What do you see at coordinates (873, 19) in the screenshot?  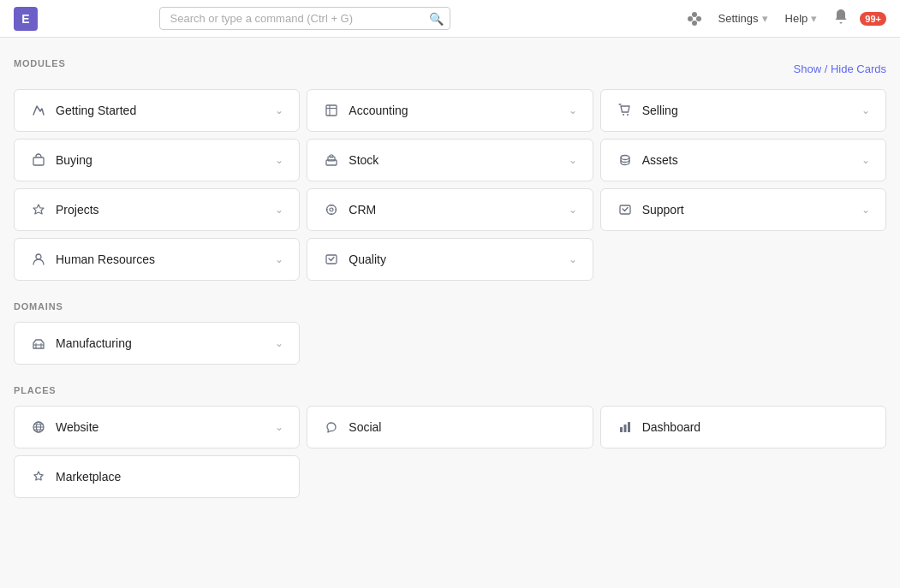 I see `notification-badge: 99+` at bounding box center [873, 19].